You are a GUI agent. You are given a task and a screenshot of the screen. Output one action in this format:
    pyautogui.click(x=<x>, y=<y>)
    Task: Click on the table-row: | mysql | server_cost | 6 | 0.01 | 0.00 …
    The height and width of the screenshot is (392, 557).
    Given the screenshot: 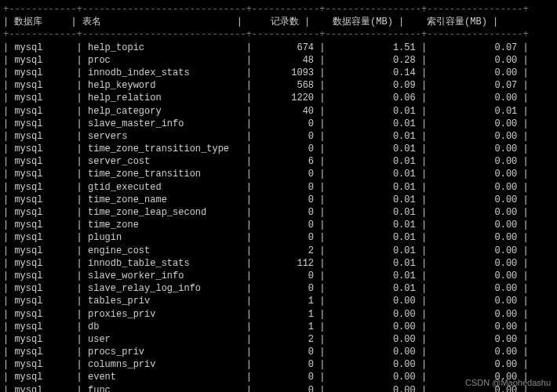 What is the action you would take?
    pyautogui.click(x=278, y=162)
    